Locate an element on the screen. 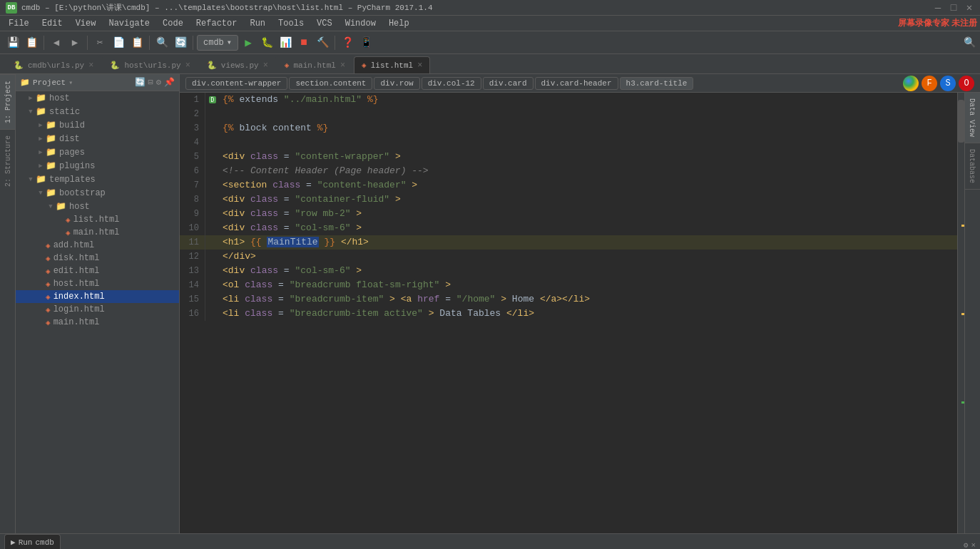  tree-item-main-html: ◈ main.html is located at coordinates (97, 232).